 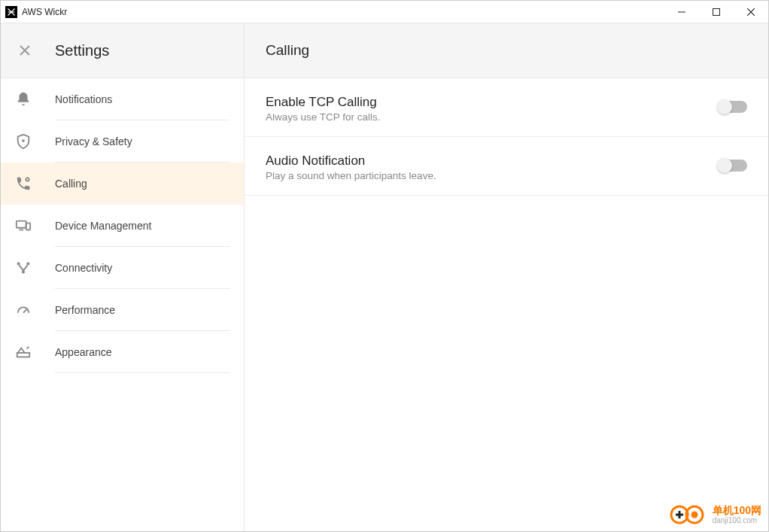 What do you see at coordinates (84, 352) in the screenshot?
I see `sidebar-item-label: Appearance` at bounding box center [84, 352].